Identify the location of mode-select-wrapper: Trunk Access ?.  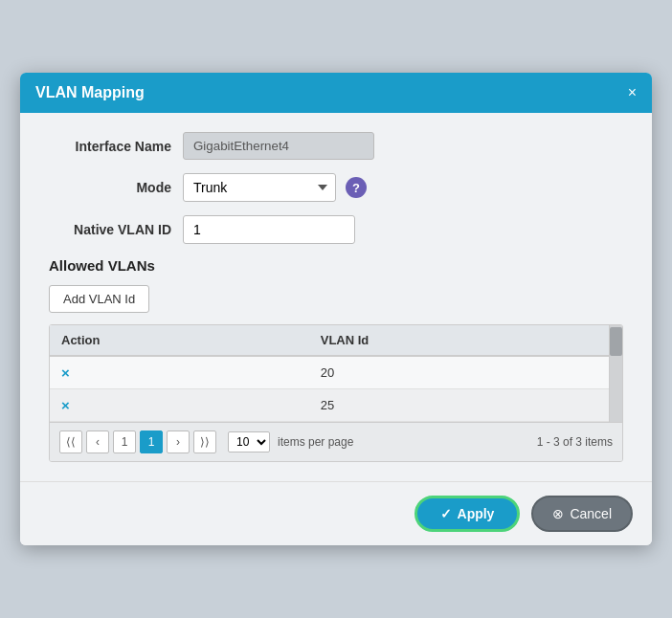
(275, 188).